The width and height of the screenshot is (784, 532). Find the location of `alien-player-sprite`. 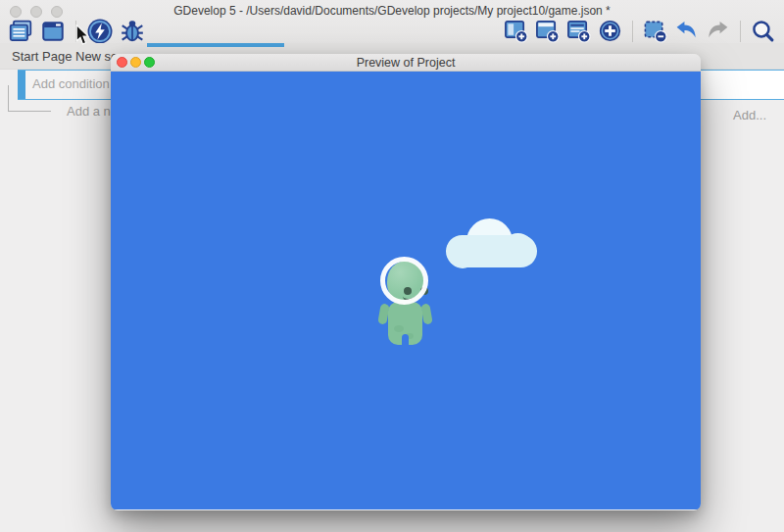

alien-player-sprite is located at coordinates (406, 302).